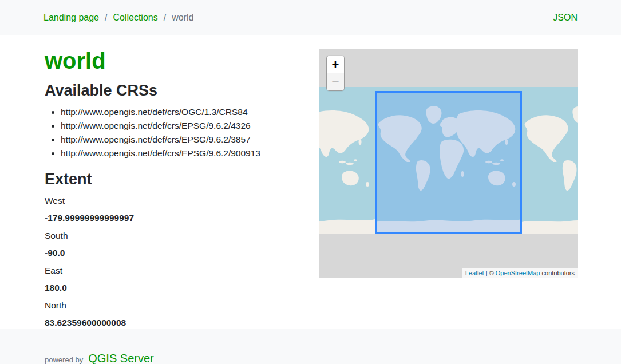 The width and height of the screenshot is (621, 364). What do you see at coordinates (118, 18) in the screenshot?
I see `breadcrumb: Landing page / Collections / world` at bounding box center [118, 18].